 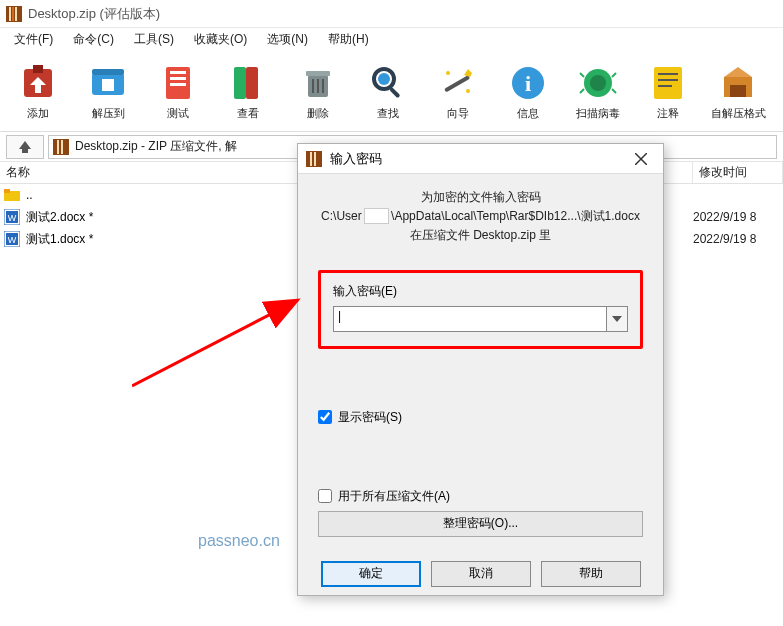 I want to click on menu-file: 文件(F), so click(x=34, y=40).